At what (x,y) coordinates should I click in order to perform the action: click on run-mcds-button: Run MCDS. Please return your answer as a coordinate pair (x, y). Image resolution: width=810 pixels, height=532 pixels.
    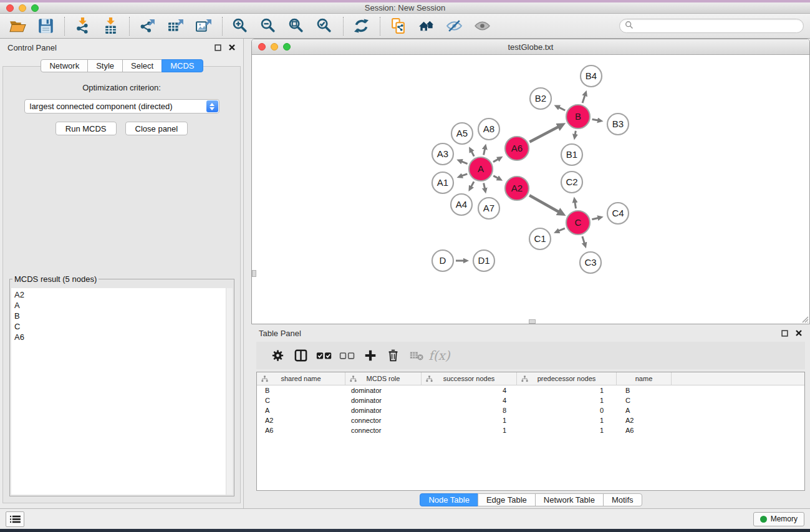
    Looking at the image, I should click on (86, 128).